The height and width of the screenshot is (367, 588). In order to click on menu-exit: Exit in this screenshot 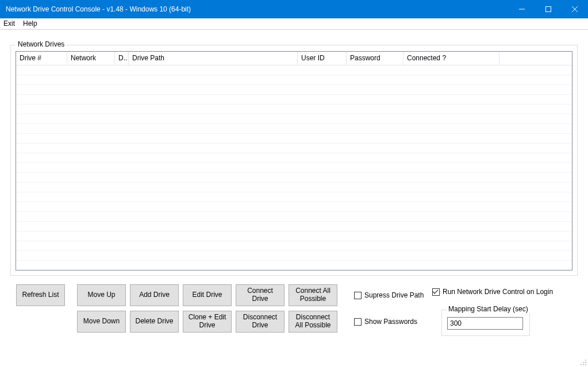, I will do `click(10, 24)`.